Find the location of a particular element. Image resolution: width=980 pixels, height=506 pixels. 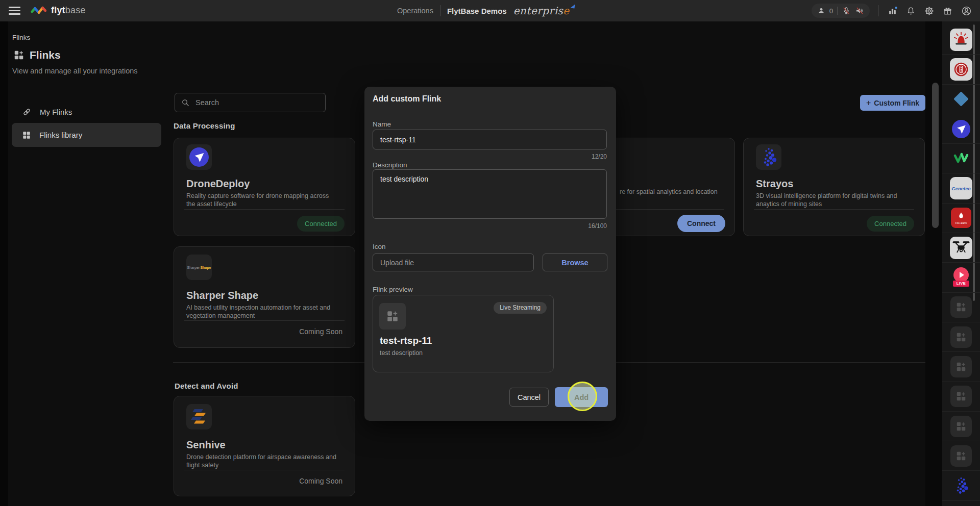

name-char-counter: 12/20 is located at coordinates (599, 157).